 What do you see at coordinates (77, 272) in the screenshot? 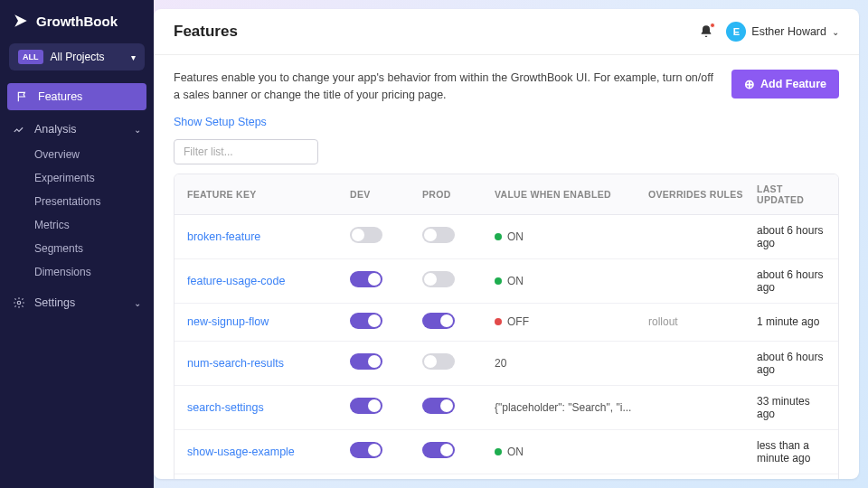
I see `nav-sub-dimensions: Dimensions` at bounding box center [77, 272].